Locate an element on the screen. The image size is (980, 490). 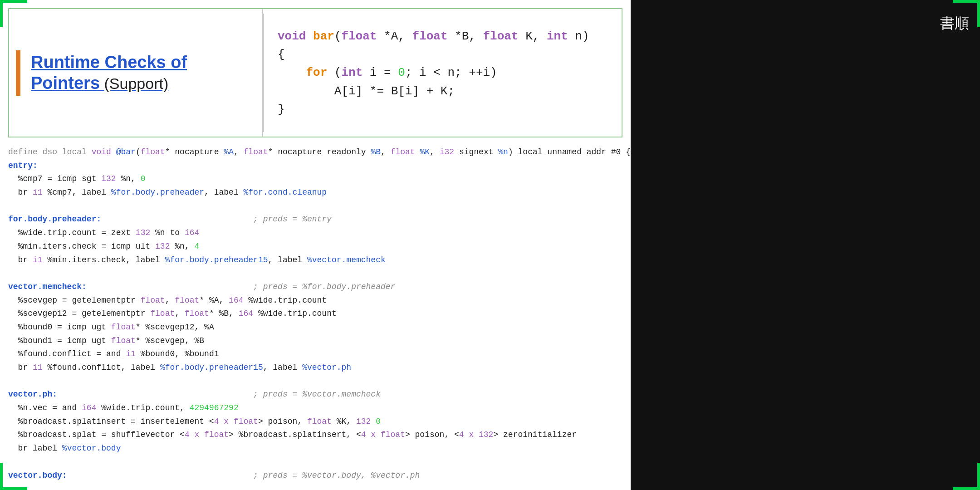
corner-br is located at coordinates (966, 476).